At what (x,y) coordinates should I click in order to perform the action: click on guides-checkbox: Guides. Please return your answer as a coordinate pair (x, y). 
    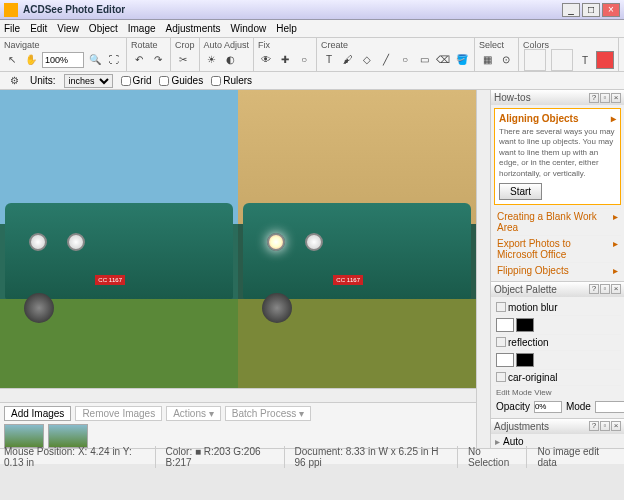
    Looking at the image, I should click on (181, 80).